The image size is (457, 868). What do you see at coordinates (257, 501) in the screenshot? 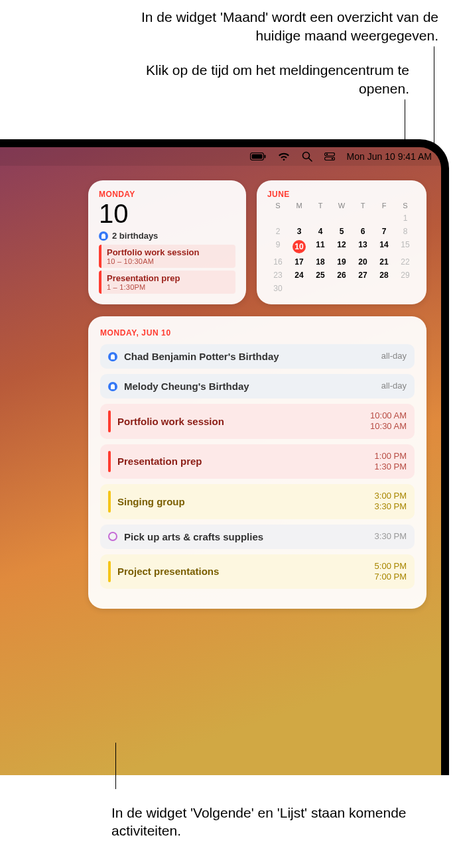
I see `list-event: Singing group3:00 PM3:30 PM` at bounding box center [257, 501].